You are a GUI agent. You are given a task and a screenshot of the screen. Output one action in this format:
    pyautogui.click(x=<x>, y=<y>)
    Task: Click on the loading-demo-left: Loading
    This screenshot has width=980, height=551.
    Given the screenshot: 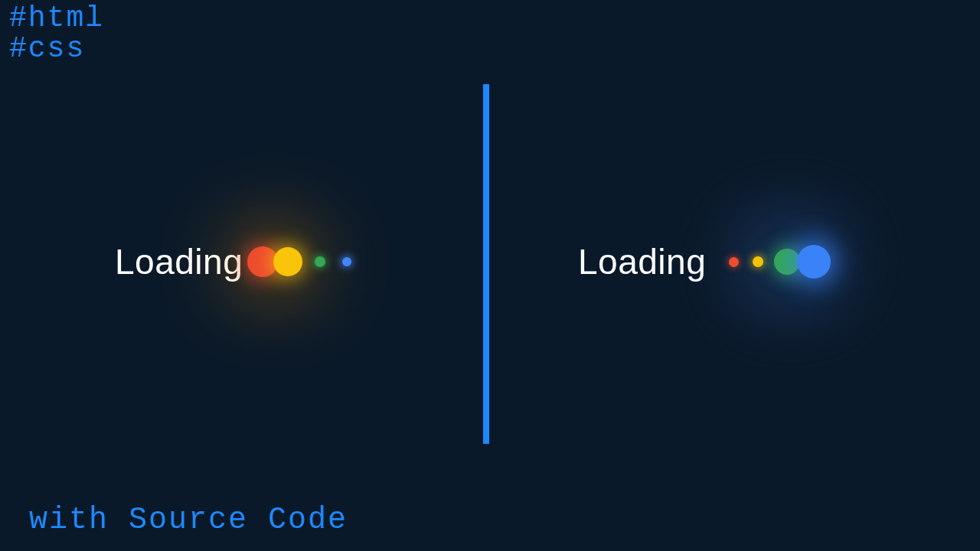 What is the action you would take?
    pyautogui.click(x=233, y=262)
    